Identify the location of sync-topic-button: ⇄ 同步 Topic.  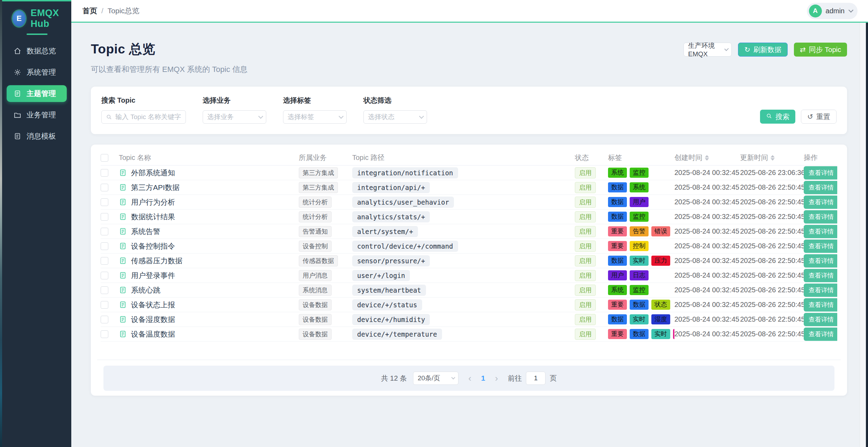
(820, 50).